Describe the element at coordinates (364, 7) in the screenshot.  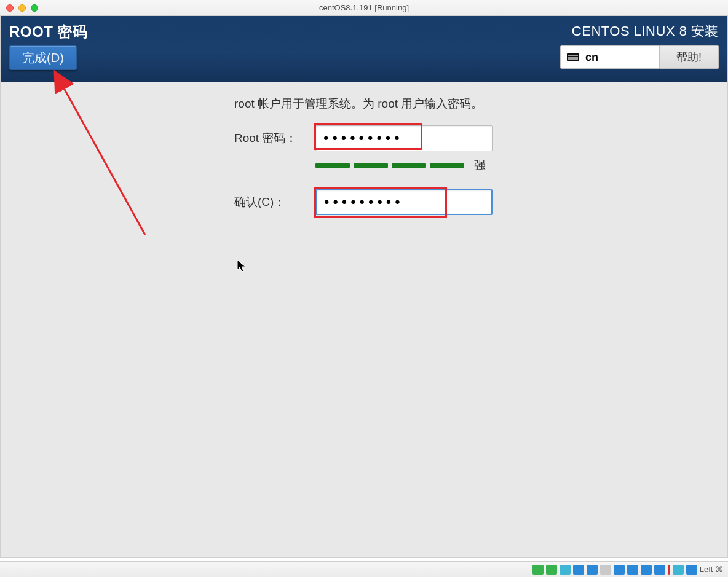
I see `window-title: centOS8.1.191 [Running]` at that location.